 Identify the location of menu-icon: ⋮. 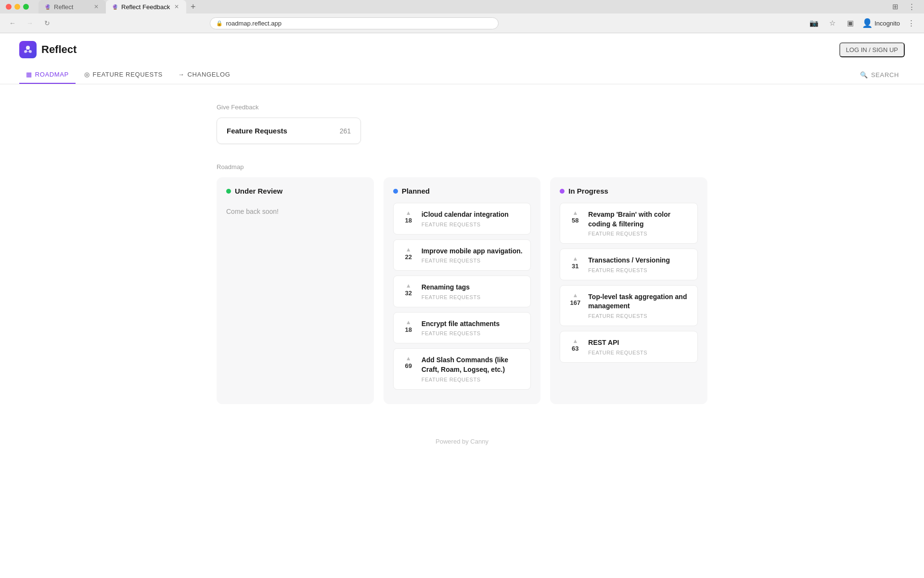
(911, 7).